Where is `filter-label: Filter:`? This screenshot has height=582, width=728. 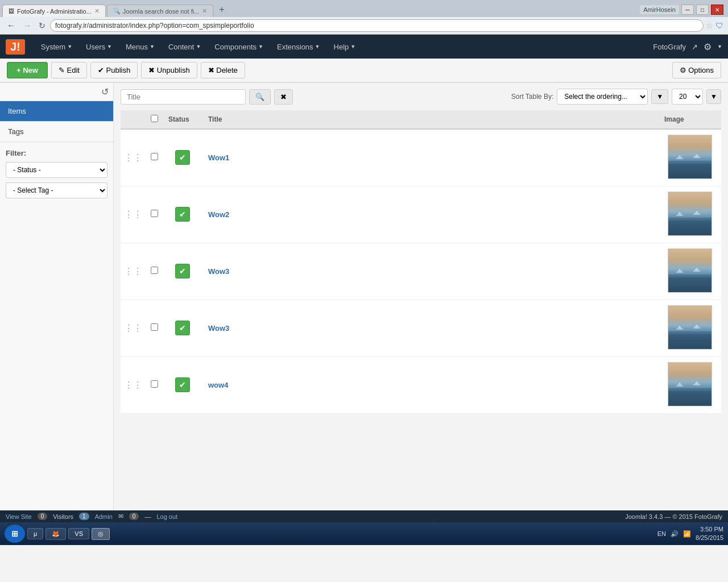
filter-label: Filter: is located at coordinates (57, 153).